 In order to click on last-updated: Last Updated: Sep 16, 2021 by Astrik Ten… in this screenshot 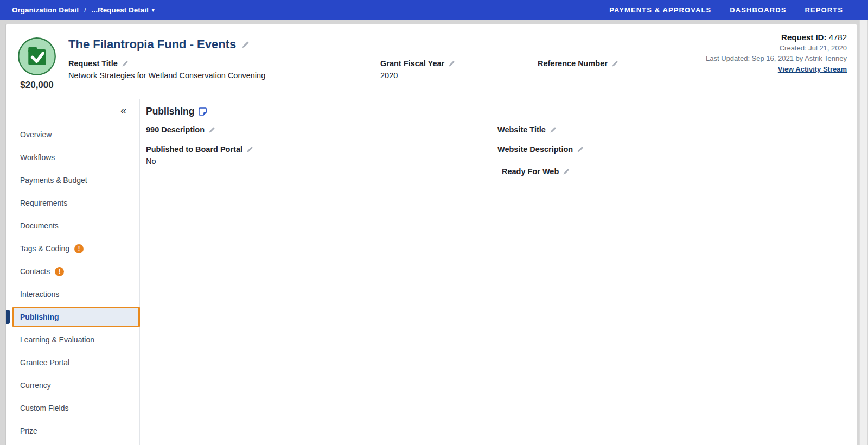, I will do `click(776, 59)`.